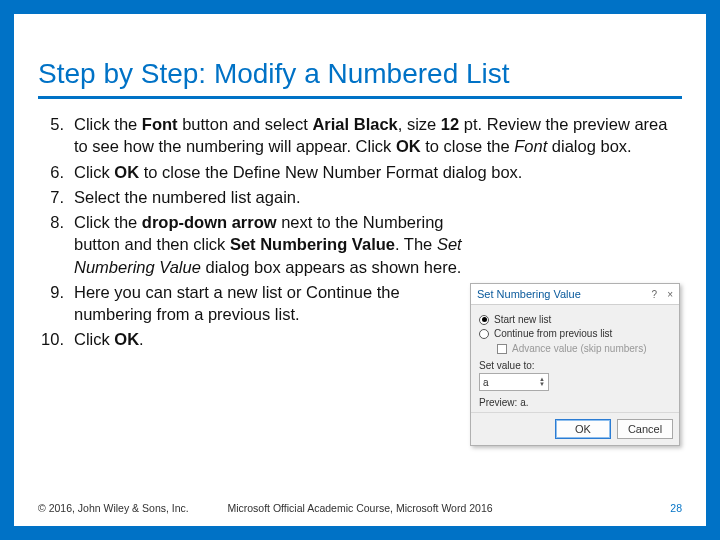 This screenshot has width=720, height=540. What do you see at coordinates (575, 320) in the screenshot?
I see `radio-start-new-list: Start new list` at bounding box center [575, 320].